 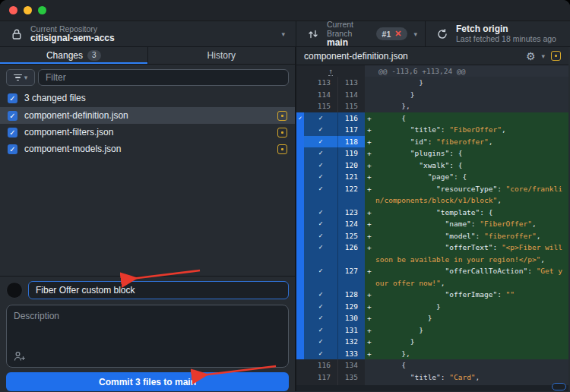 What do you see at coordinates (351, 365) in the screenshot?
I see `new-line-number: 134` at bounding box center [351, 365].